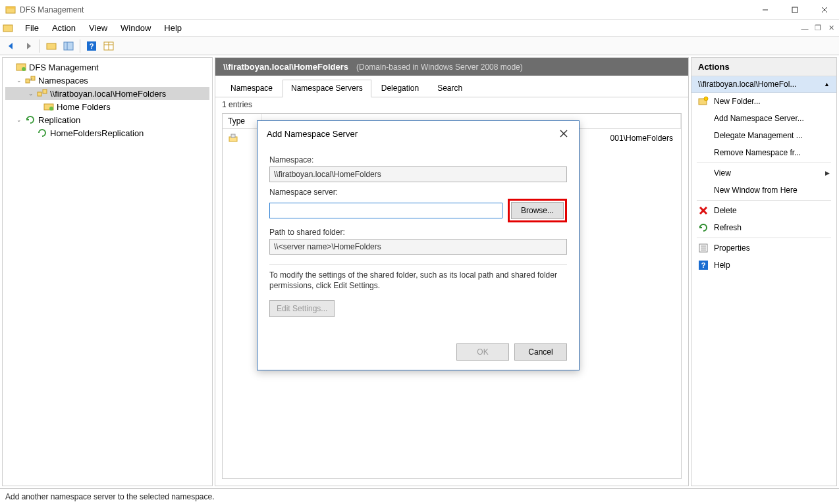 This screenshot has height=504, width=839. Describe the element at coordinates (452, 67) in the screenshot. I see `center-header: \\firatboyan.local\HomeFolders (Domain-b…` at that location.